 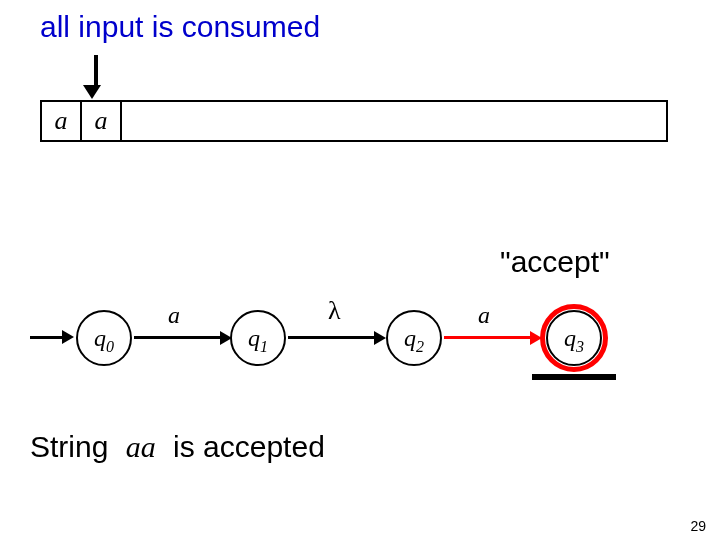 I want to click on slide-number: 29, so click(x=698, y=526).